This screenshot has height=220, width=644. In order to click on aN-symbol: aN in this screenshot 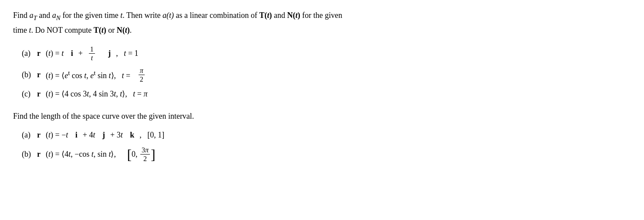, I will do `click(57, 15)`.